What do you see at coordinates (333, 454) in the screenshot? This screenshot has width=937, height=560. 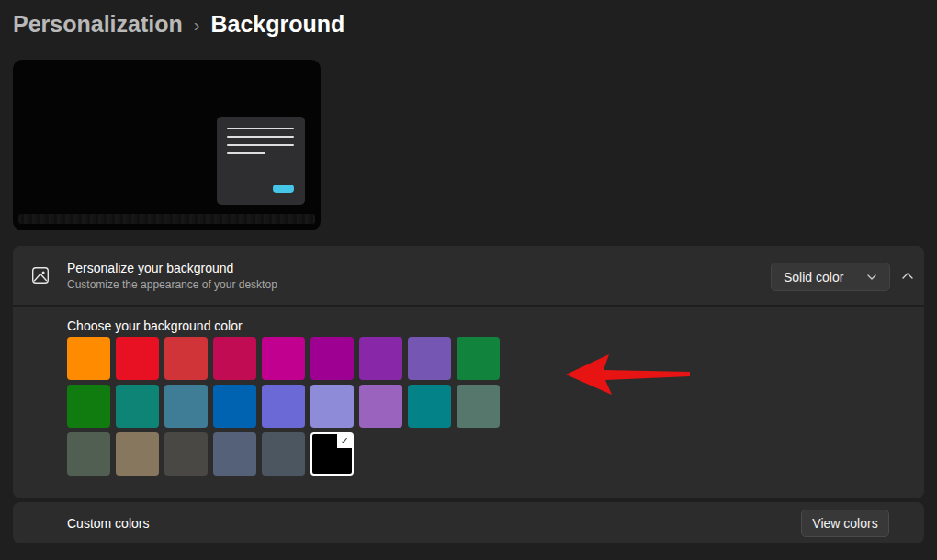 I see `color-swatch-selected: ✓` at bounding box center [333, 454].